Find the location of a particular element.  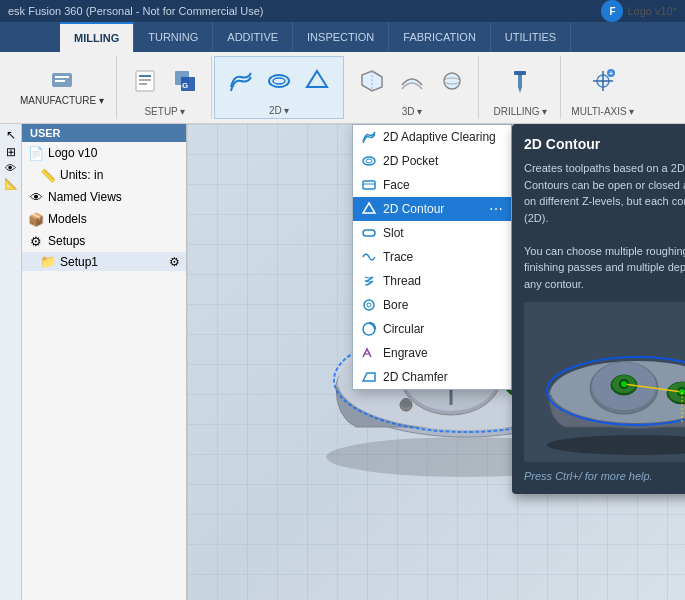

2d-contour-menu-label: 2D Contour is located at coordinates (414, 209).